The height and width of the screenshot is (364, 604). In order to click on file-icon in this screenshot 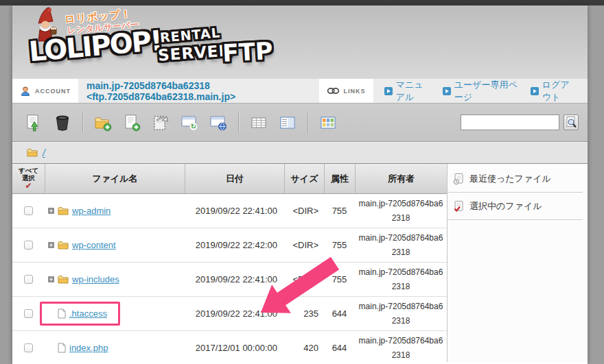, I will do `click(62, 348)`.